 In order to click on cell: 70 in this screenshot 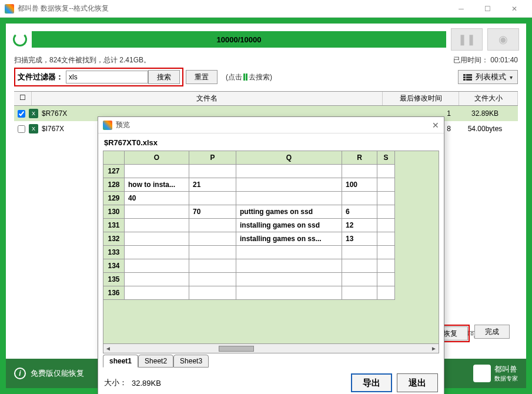, I will do `click(213, 212)`.